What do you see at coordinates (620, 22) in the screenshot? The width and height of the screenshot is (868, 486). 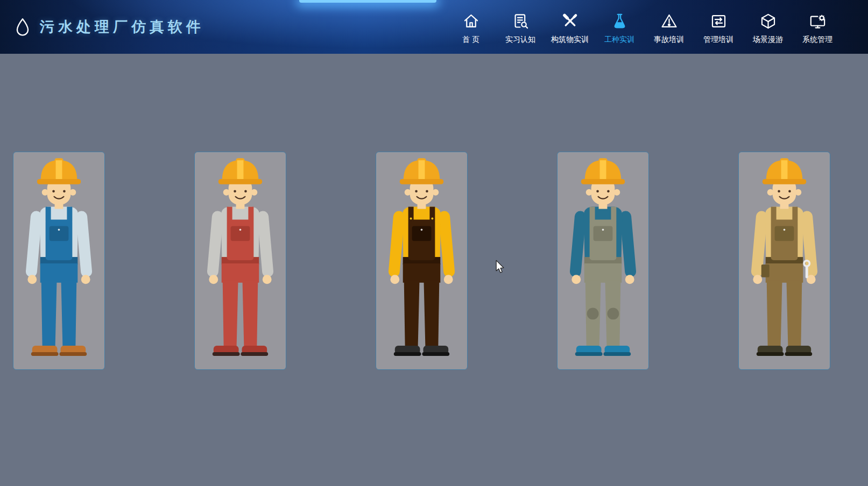 I see `flask-icon` at bounding box center [620, 22].